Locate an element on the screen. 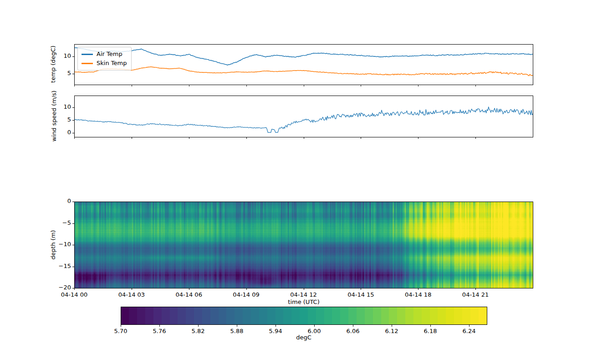 Image resolution: width=592 pixels, height=364 pixels. colorbar-tick-label: 6.00 is located at coordinates (314, 331).